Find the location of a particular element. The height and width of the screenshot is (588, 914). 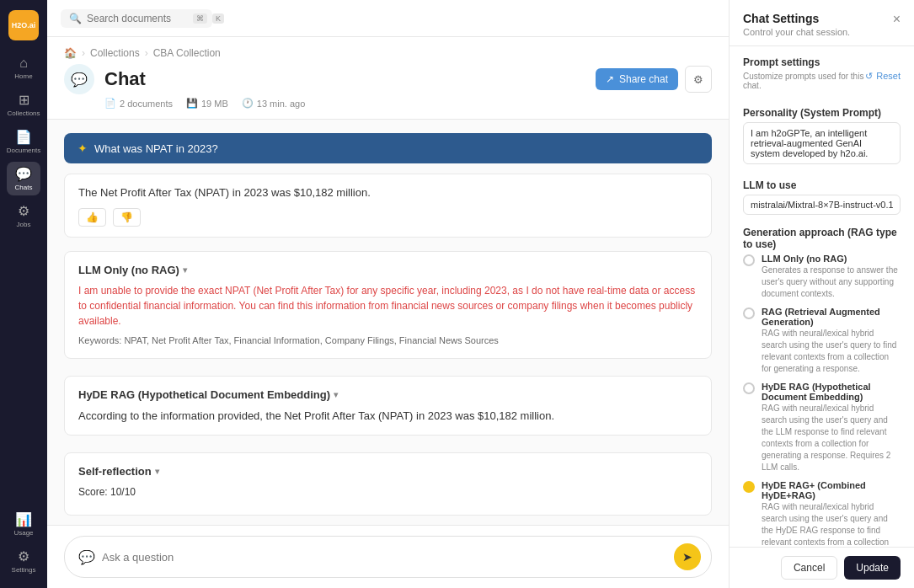

share-icon: ↗ is located at coordinates (610, 79).